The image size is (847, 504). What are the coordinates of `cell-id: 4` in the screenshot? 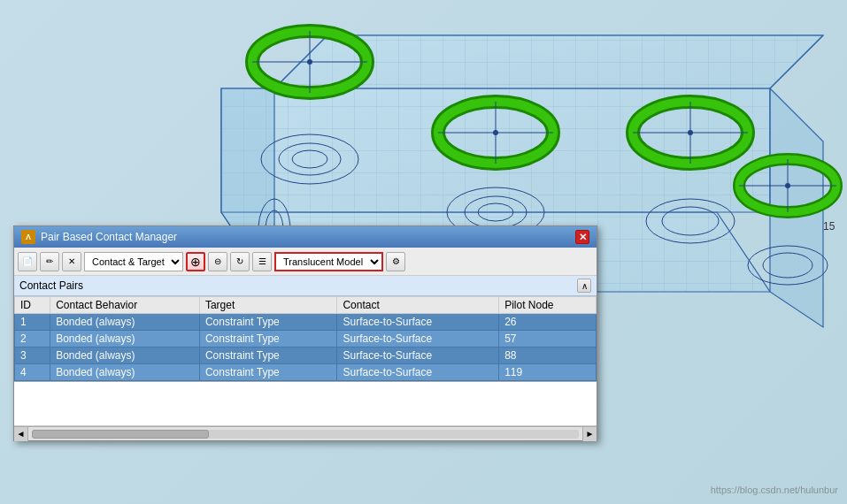 It's located at (33, 373).